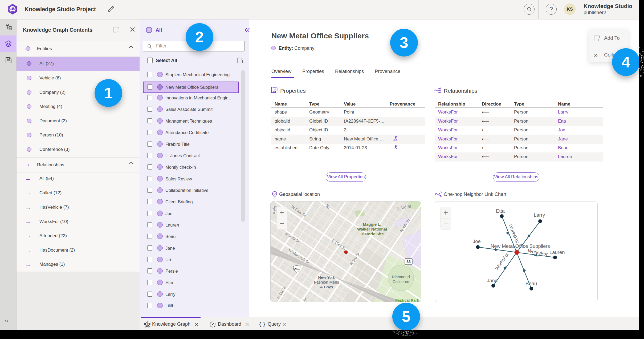 The width and height of the screenshot is (644, 339). Describe the element at coordinates (409, 262) in the screenshot. I see `svg-text: 33` at that location.